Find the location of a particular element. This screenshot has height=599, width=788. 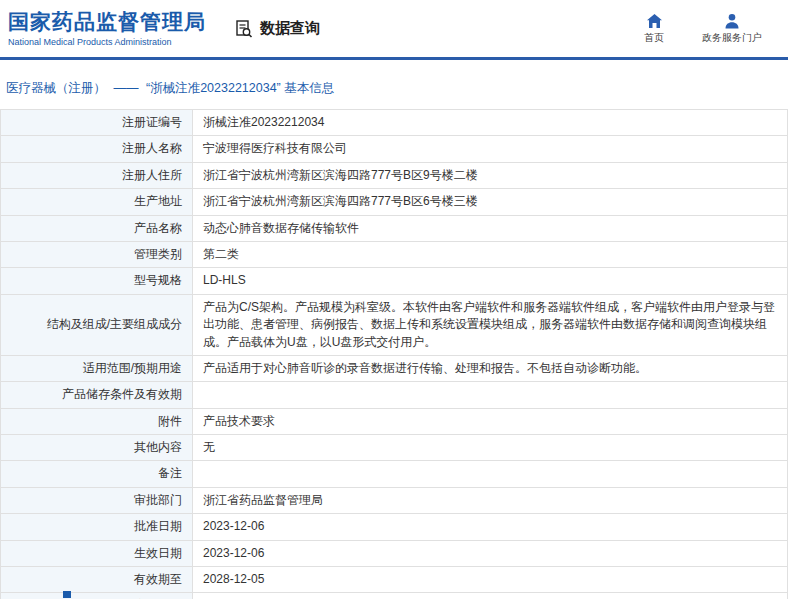

row-value: 宁波理得医疗科技有限公司 is located at coordinates (490, 149).